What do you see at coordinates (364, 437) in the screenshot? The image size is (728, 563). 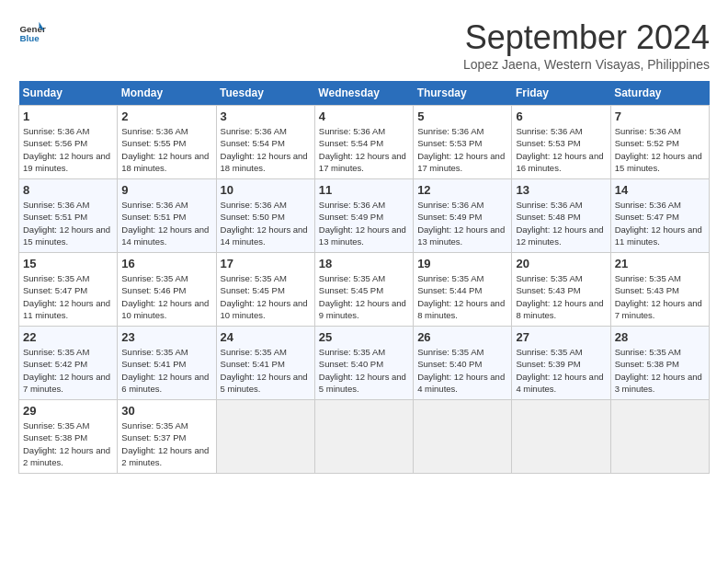 I see `calendar-row: 29 Sunrise: 5:35 AMSunset: 5:38 PMDaylig…` at bounding box center [364, 437].